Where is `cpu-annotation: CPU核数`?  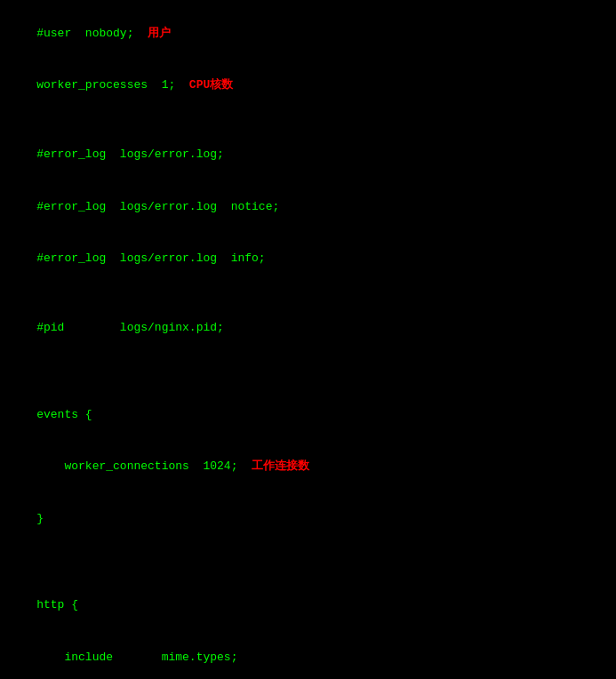 cpu-annotation: CPU核数 is located at coordinates (212, 85).